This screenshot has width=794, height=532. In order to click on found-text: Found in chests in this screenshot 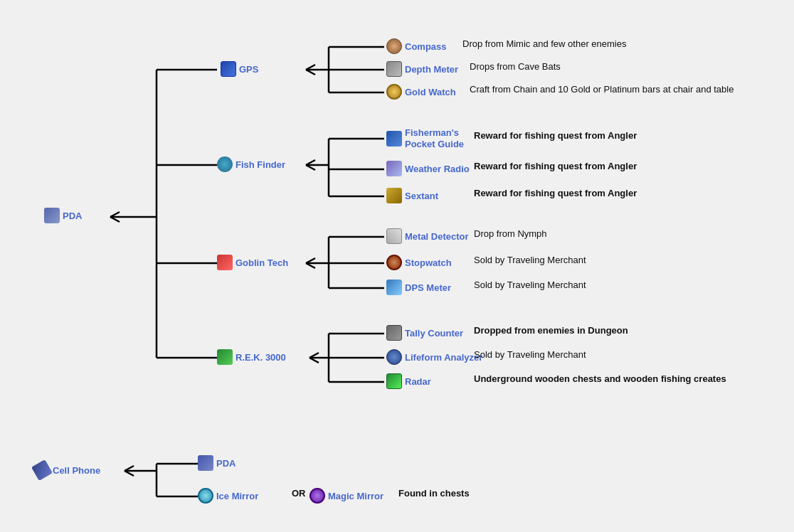, I will do `click(434, 494)`.